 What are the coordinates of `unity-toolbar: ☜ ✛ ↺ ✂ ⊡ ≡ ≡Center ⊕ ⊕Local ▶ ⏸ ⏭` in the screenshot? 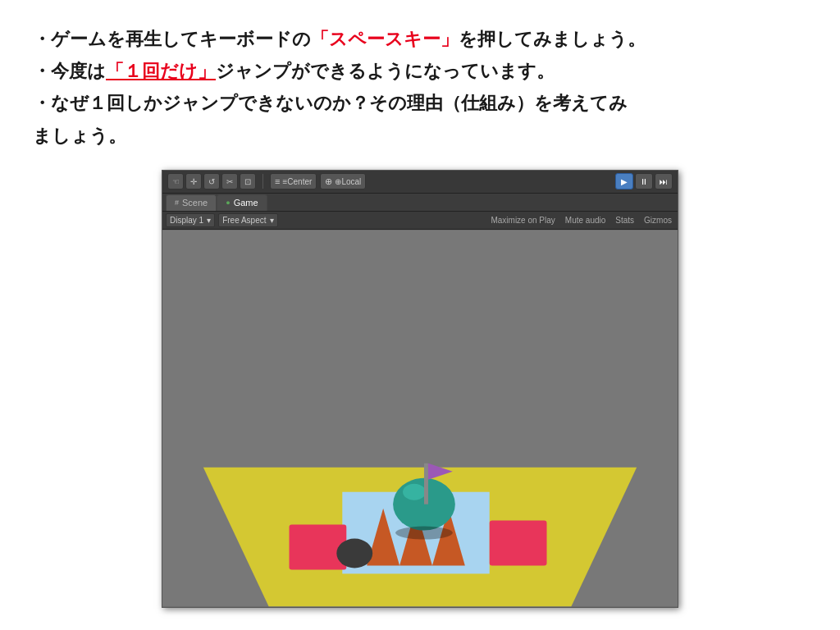 It's located at (420, 182).